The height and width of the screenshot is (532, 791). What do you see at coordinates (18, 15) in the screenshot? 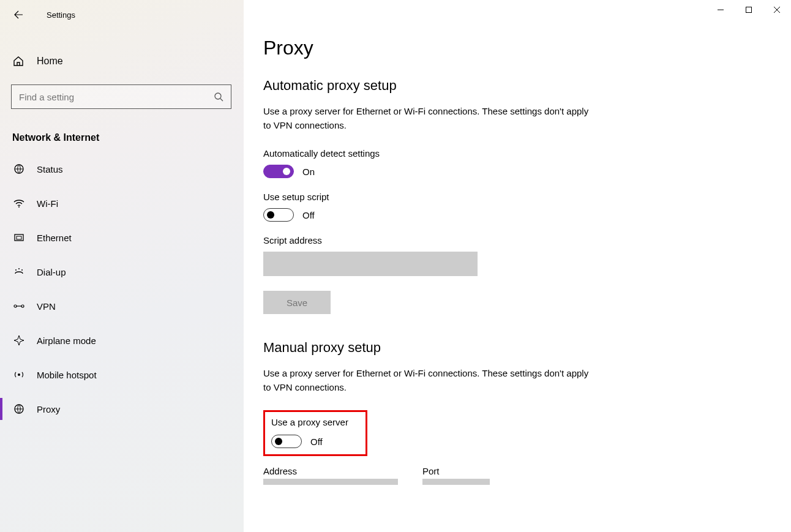
I see `arrow-left-icon` at bounding box center [18, 15].